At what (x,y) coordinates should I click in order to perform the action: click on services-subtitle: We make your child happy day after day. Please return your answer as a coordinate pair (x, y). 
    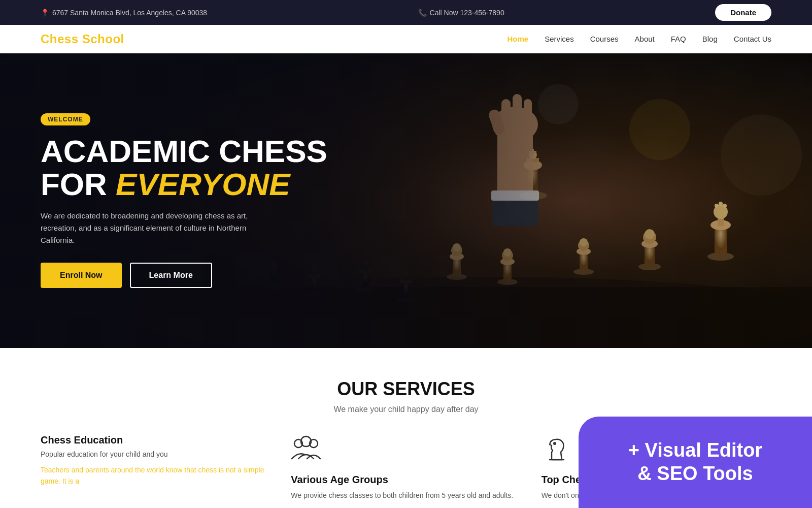
    Looking at the image, I should click on (406, 409).